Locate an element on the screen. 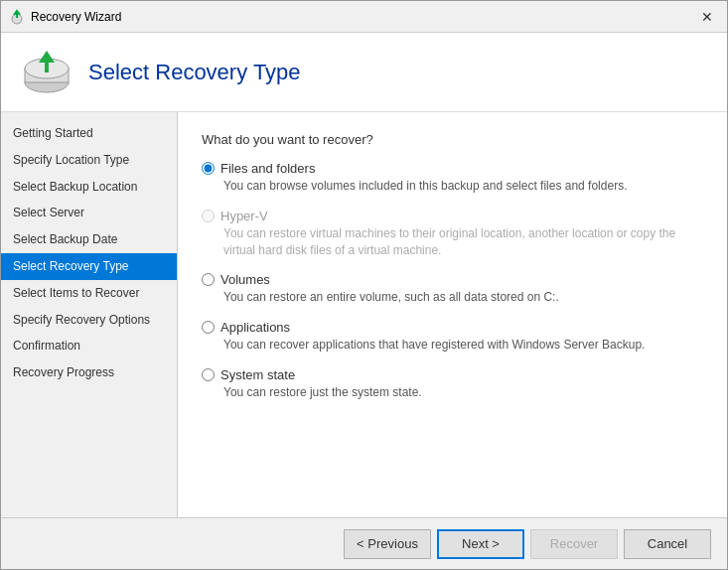 The height and width of the screenshot is (570, 728). label-volumes: Volumes is located at coordinates (245, 280).